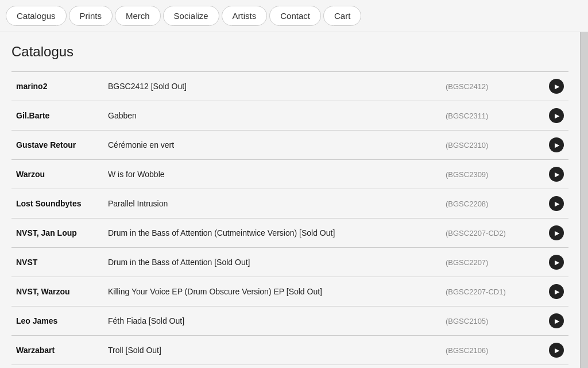 This screenshot has width=588, height=368. Describe the element at coordinates (57, 116) in the screenshot. I see `artist-name: Gil.Barte` at that location.